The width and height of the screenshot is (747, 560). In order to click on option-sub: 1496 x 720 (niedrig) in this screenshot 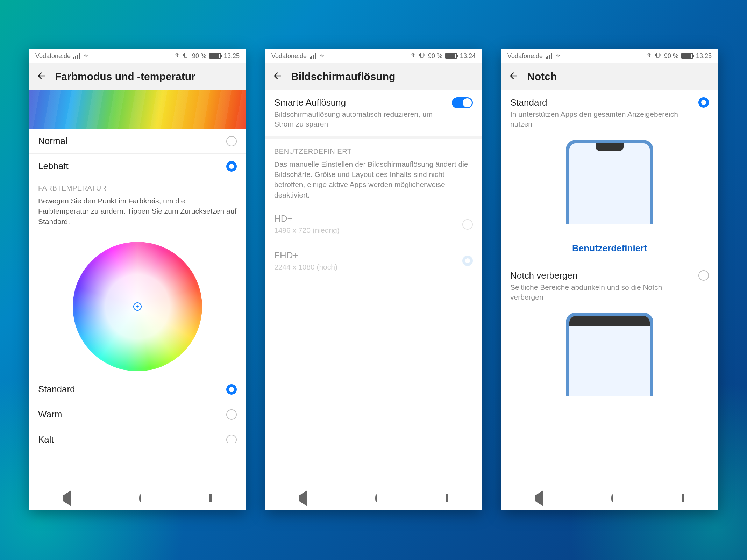, I will do `click(365, 230)`.